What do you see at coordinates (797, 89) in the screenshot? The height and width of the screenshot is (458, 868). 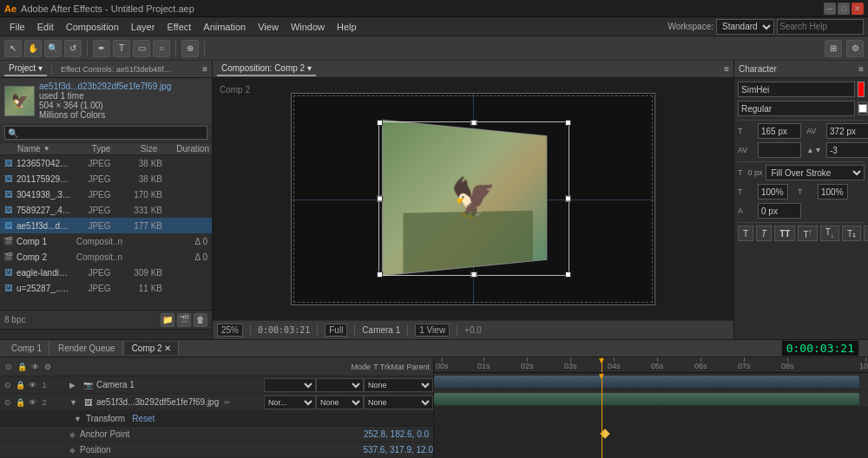 I see `font-name-input` at bounding box center [797, 89].